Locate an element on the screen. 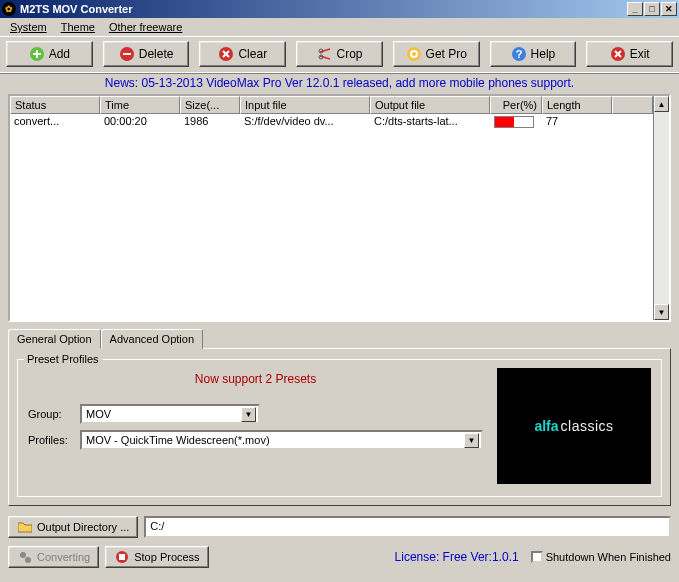 This screenshot has width=679, height=582. converting-label: Converting is located at coordinates (64, 557).